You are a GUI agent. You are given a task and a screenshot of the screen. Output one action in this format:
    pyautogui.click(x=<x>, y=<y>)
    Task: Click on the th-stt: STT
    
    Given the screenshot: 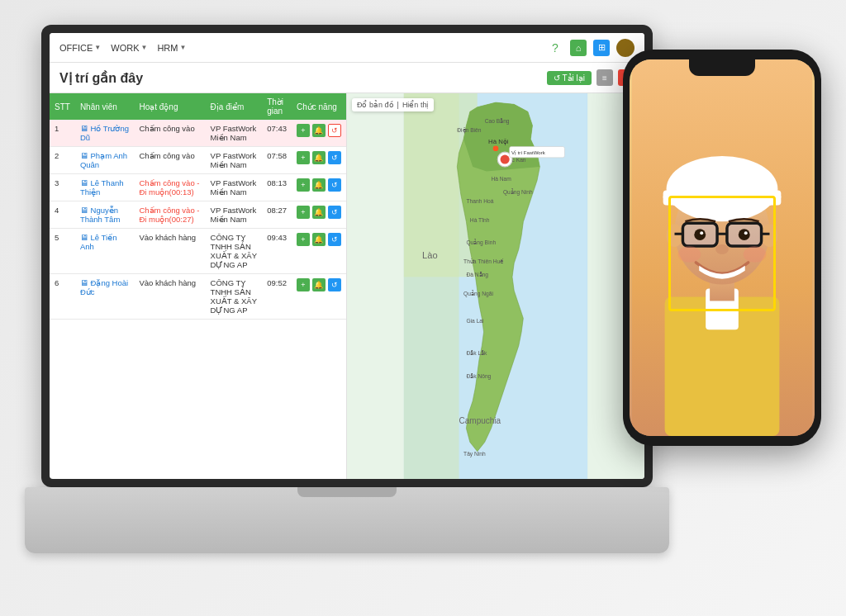 What is the action you would take?
    pyautogui.click(x=63, y=107)
    